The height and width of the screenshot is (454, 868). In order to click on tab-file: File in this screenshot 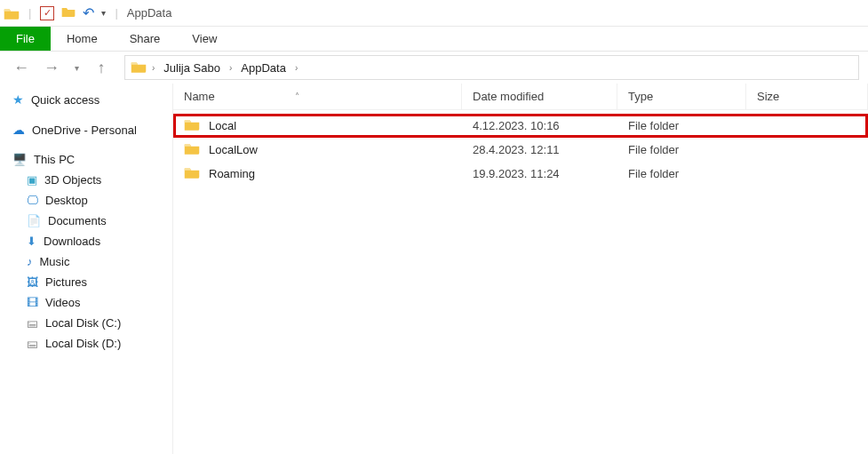, I will do `click(25, 39)`.